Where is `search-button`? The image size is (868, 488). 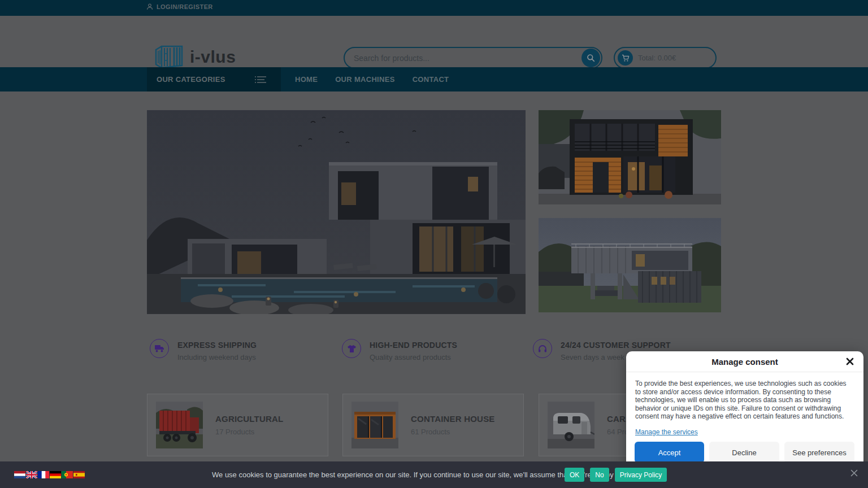 search-button is located at coordinates (591, 58).